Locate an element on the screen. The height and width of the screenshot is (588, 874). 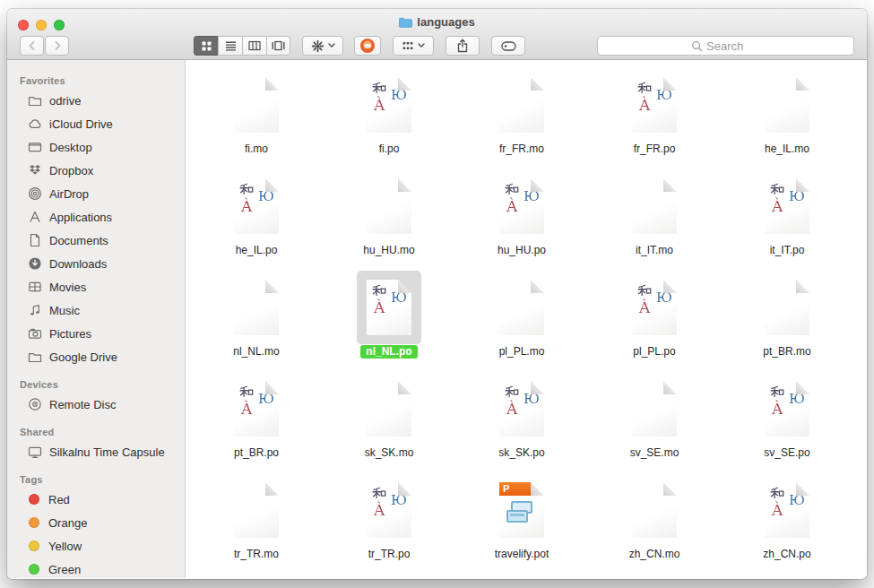
coverflow-view-icon is located at coordinates (278, 46).